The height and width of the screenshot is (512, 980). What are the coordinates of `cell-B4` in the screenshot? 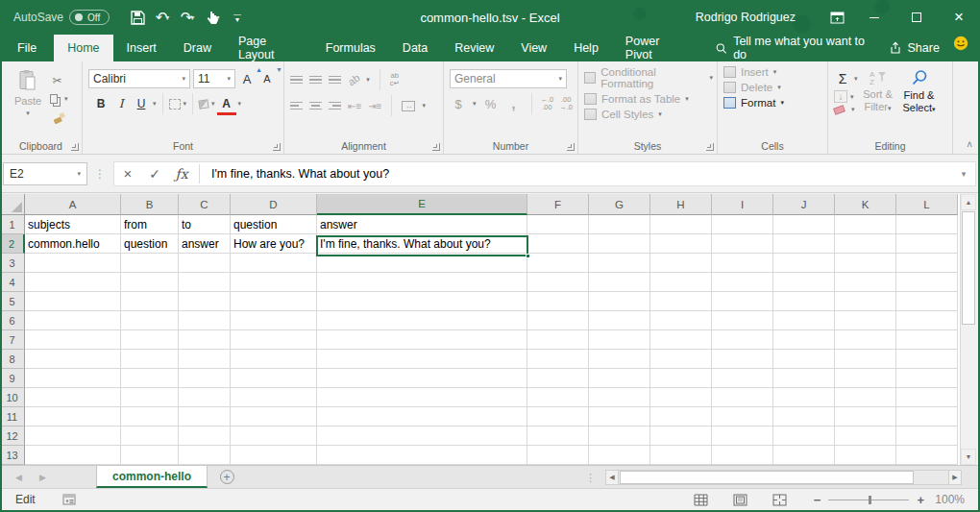 It's located at (150, 282).